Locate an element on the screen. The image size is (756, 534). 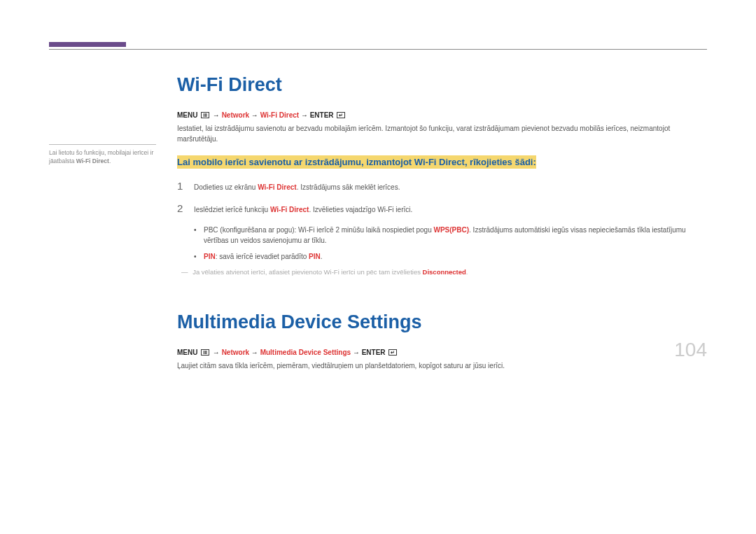
bullet2-red2: PIN is located at coordinates (315, 256).